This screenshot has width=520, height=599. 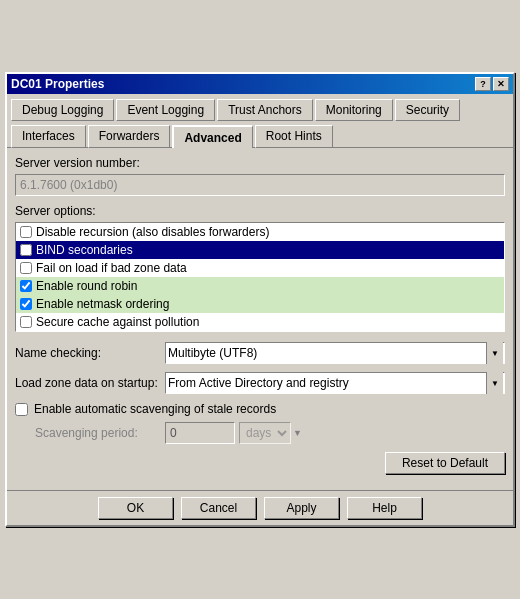 What do you see at coordinates (102, 304) in the screenshot?
I see `label-netmask-ordering: Enable netmask ordering` at bounding box center [102, 304].